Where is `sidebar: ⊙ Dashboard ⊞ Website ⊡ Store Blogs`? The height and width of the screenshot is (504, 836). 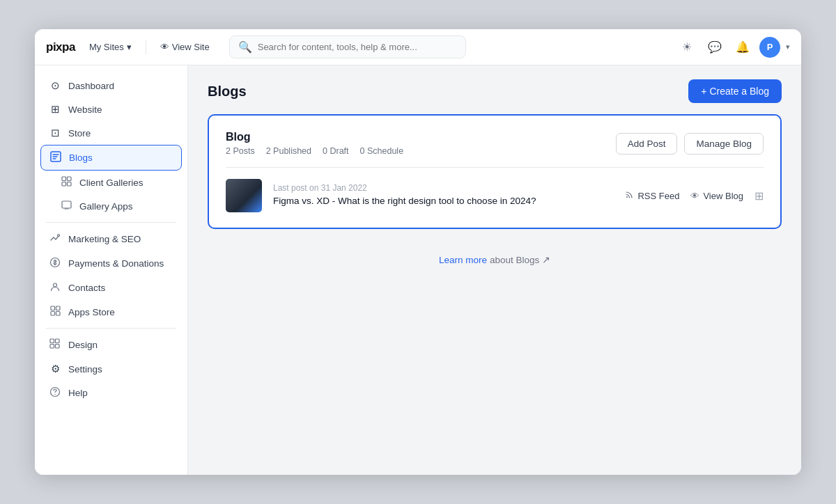
sidebar: ⊙ Dashboard ⊞ Website ⊡ Store Blogs is located at coordinates (111, 270).